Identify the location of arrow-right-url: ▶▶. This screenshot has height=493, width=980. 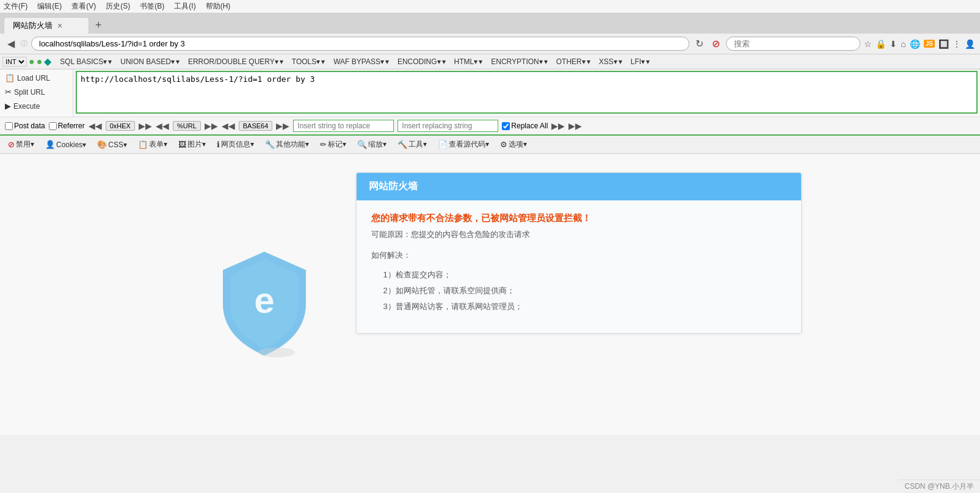
(211, 126).